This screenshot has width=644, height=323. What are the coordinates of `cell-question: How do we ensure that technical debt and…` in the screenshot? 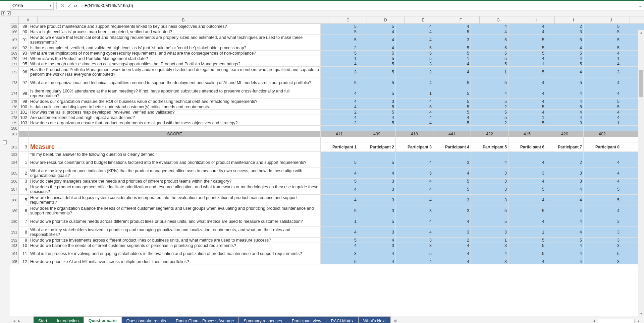 It's located at (175, 40).